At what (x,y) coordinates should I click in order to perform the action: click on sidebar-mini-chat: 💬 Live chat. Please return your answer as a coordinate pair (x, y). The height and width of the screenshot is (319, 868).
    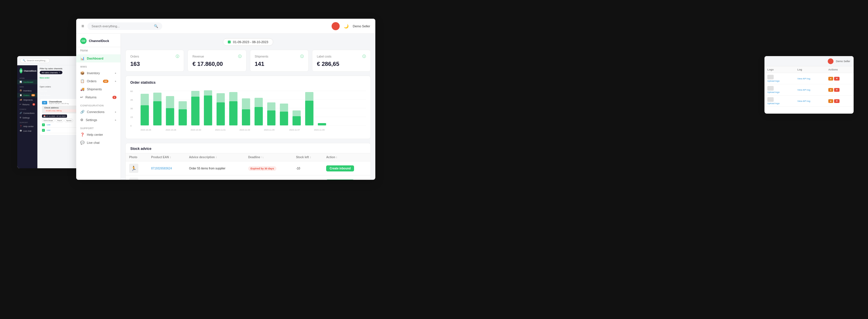
    Looking at the image, I should click on (27, 131).